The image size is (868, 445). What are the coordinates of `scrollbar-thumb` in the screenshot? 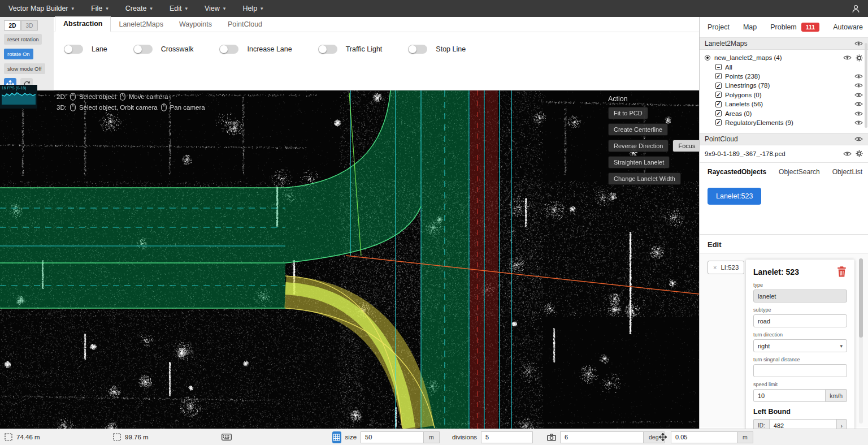 It's located at (861, 298).